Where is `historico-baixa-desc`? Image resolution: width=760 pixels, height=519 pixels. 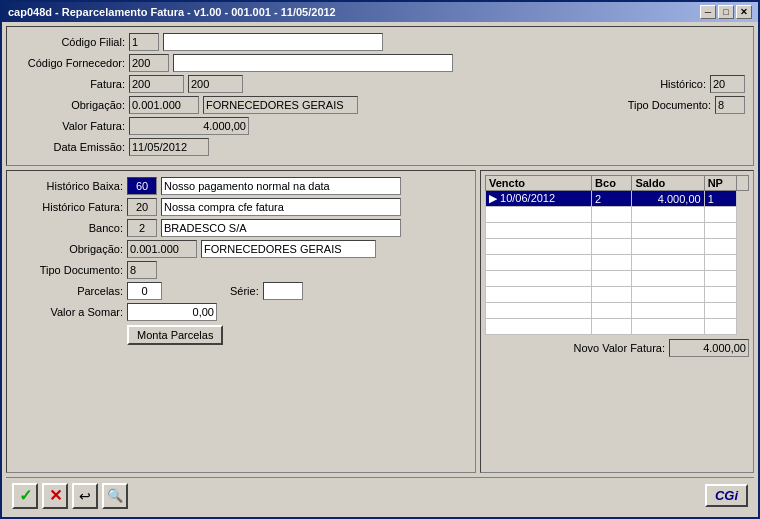 historico-baixa-desc is located at coordinates (281, 186).